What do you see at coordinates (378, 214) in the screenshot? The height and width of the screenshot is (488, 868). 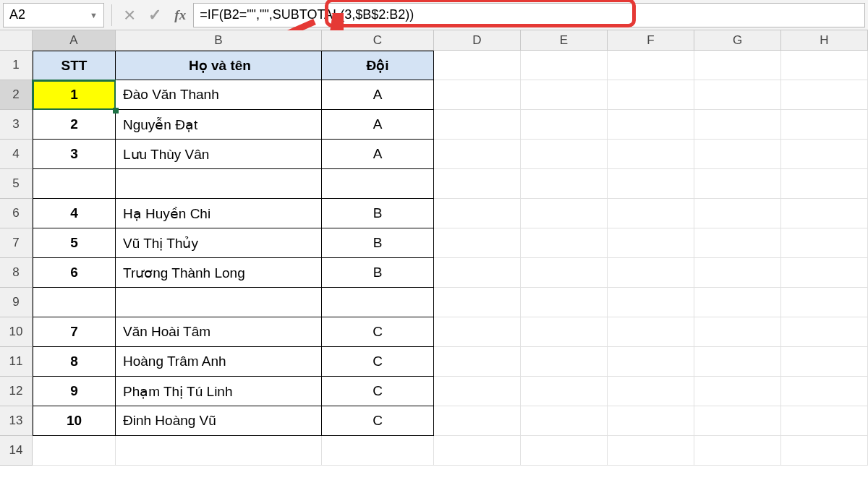 I see `cell-C6: B` at bounding box center [378, 214].